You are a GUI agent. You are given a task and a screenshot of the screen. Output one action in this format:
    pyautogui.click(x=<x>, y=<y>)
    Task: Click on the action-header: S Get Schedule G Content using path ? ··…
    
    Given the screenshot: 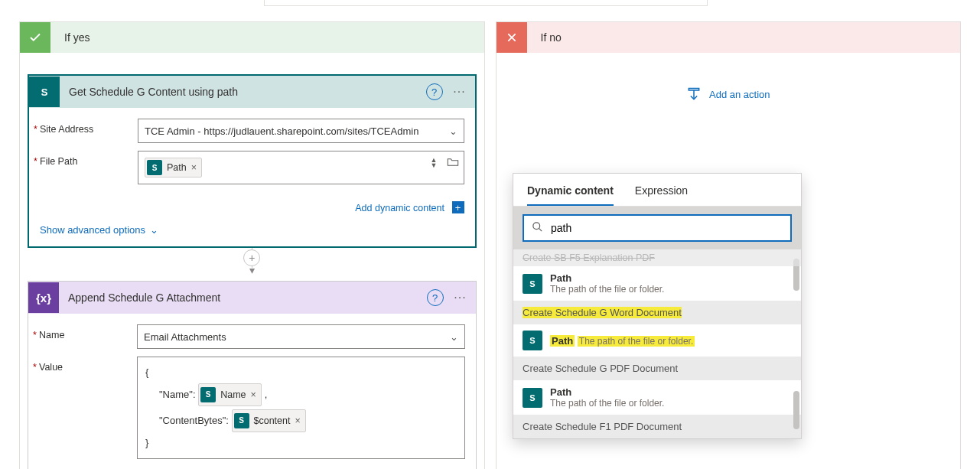 What is the action you would take?
    pyautogui.click(x=252, y=92)
    